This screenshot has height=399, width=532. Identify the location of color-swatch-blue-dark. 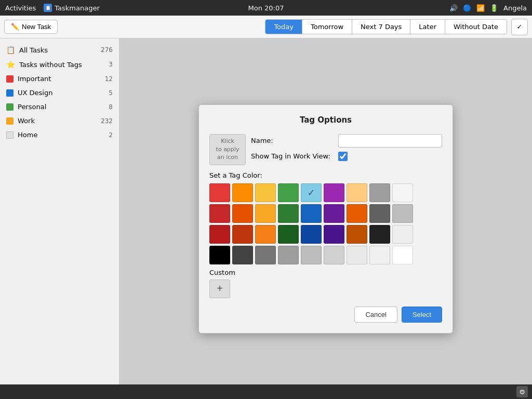
(311, 234).